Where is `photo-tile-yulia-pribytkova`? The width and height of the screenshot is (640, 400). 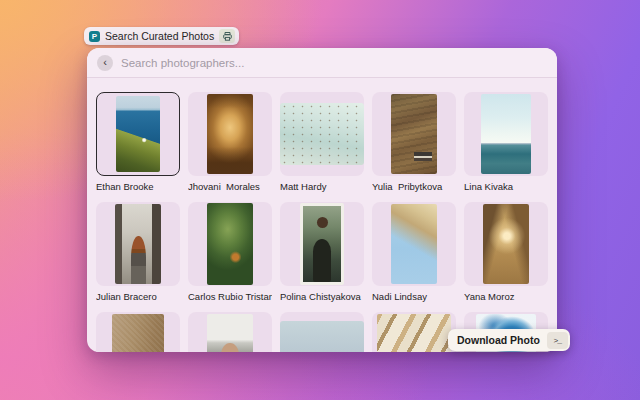 photo-tile-yulia-pribytkova is located at coordinates (414, 134).